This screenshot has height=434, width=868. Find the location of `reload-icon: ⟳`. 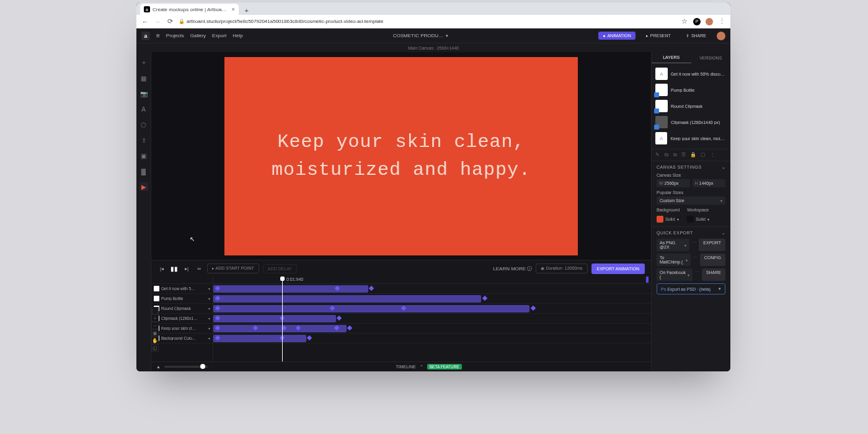

reload-icon: ⟳ is located at coordinates (170, 21).